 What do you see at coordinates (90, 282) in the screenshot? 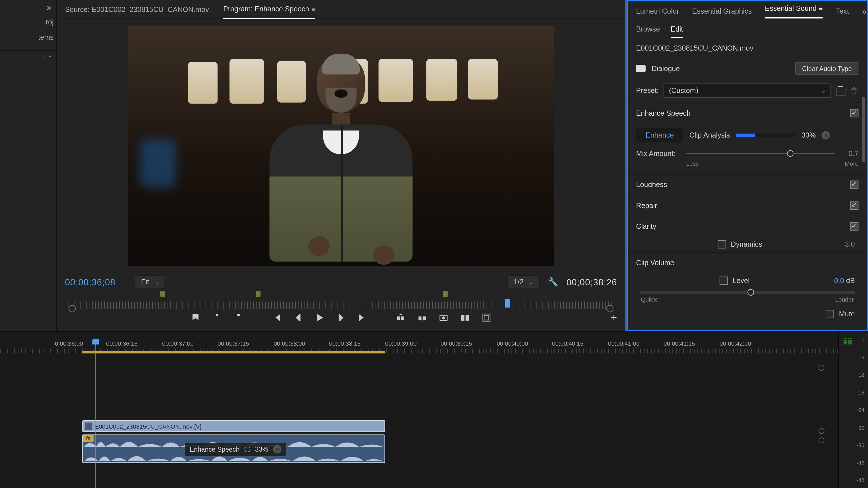
I see `current-timecode: 00;00;36;08` at bounding box center [90, 282].